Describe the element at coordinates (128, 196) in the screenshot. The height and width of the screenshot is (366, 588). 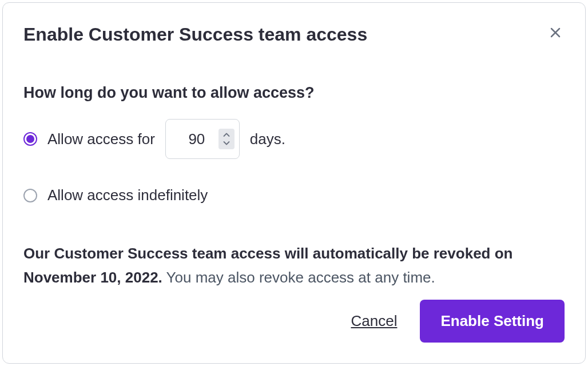
I see `indefinite-text: Allow access indefinitely` at that location.